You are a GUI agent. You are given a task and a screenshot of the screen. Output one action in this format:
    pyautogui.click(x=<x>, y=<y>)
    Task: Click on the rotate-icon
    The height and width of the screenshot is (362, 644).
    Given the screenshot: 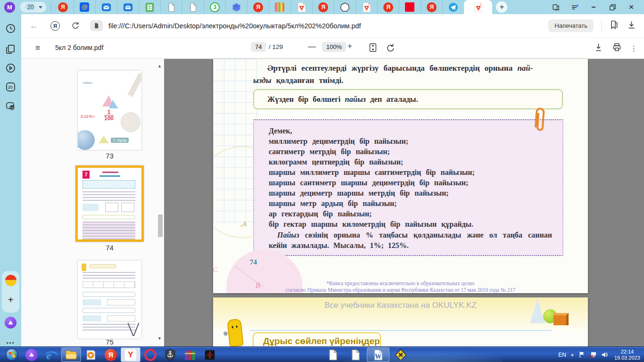 What is the action you would take?
    pyautogui.click(x=390, y=49)
    